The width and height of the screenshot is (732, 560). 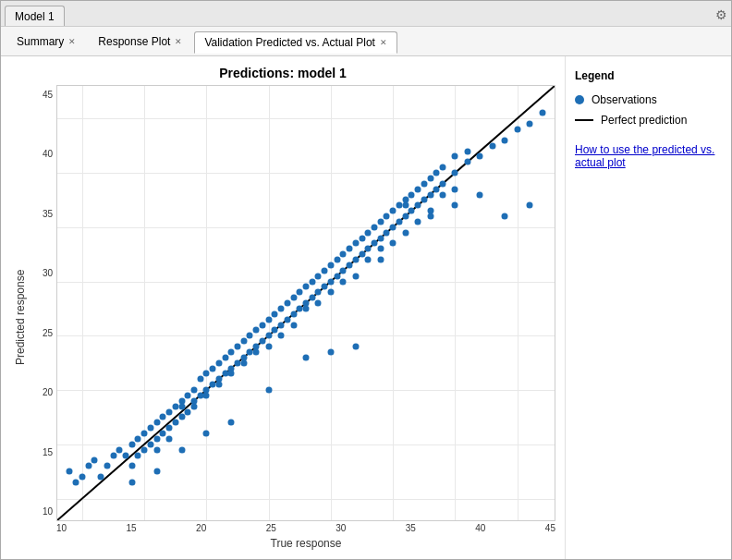 I want to click on legend-help-link: How to use the predicted vs. actual plot, so click(x=649, y=156).